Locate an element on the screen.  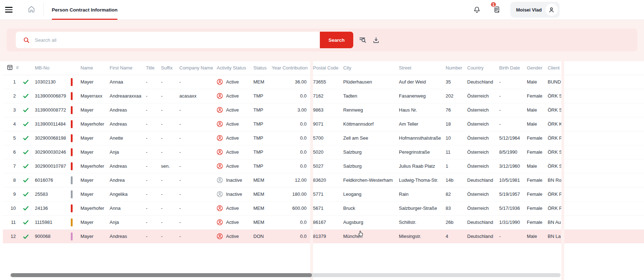
table-row: 12 900068 Mayer Andreas - - - Active DON… is located at coordinates (323, 236).